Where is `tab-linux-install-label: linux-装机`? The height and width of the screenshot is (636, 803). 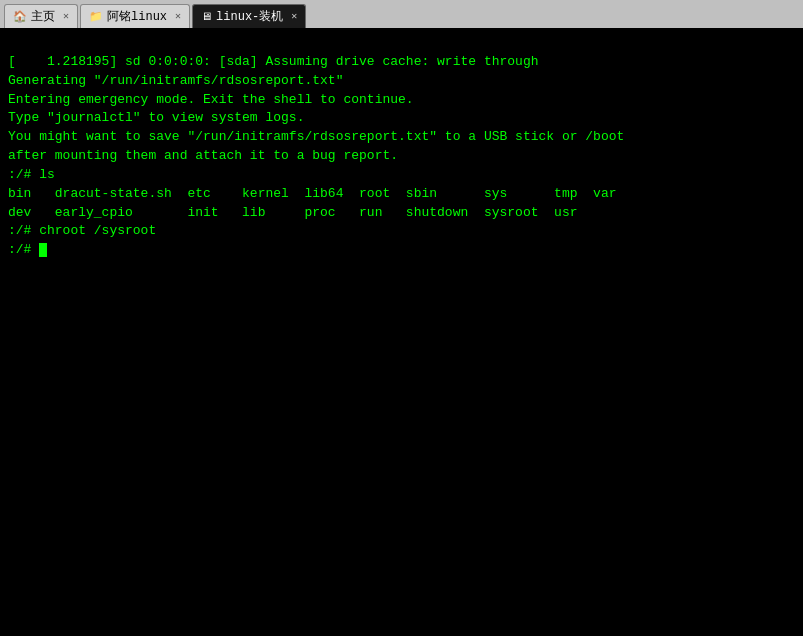 tab-linux-install-label: linux-装机 is located at coordinates (250, 16).